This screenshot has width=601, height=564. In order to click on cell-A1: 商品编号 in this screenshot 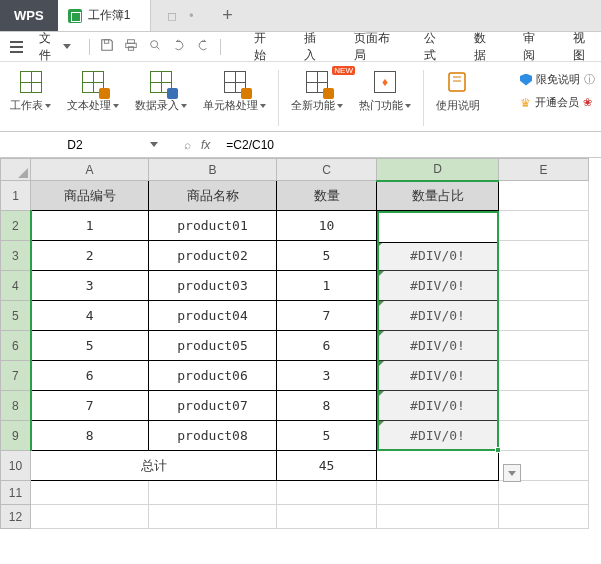, I will do `click(90, 196)`.